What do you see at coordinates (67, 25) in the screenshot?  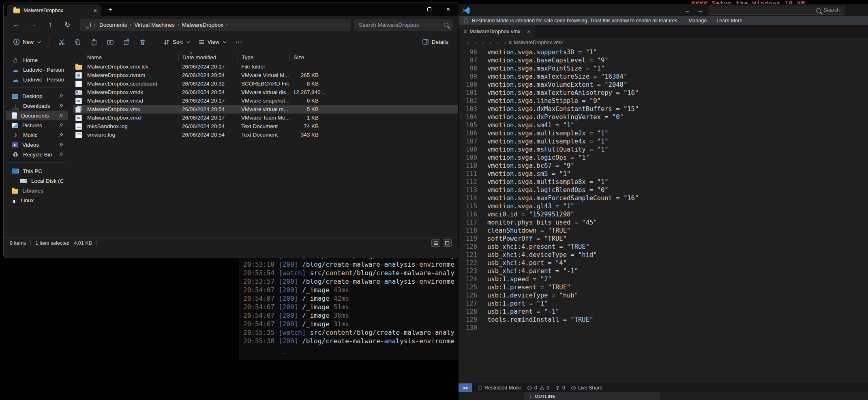 I see `refresh-button: ↻` at bounding box center [67, 25].